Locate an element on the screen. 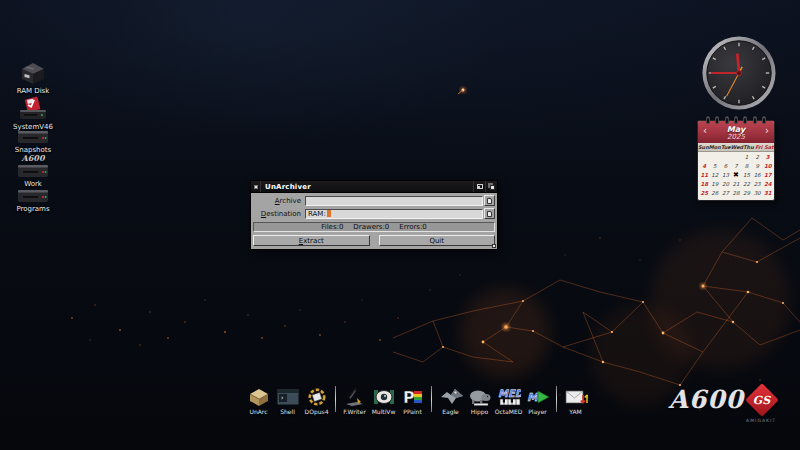 This screenshot has height=450, width=800. desktop-icon-snapshots: Snapshots is located at coordinates (33, 142).